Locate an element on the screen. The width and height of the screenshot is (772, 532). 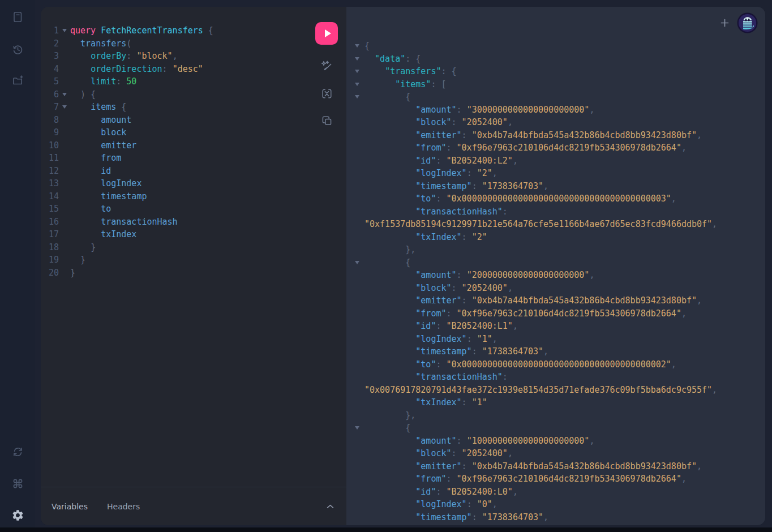
query-line: 13 logIndex is located at coordinates (178, 183).